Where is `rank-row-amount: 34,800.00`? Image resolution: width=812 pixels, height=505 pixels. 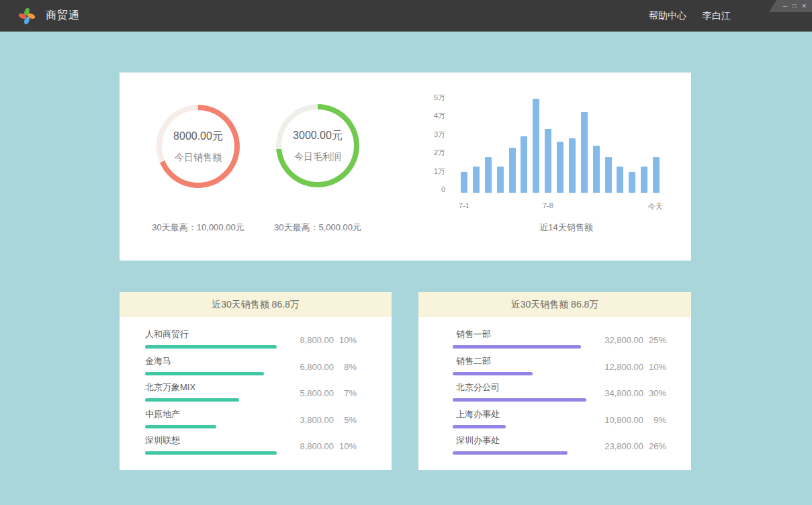
rank-row-amount: 34,800.00 is located at coordinates (618, 394).